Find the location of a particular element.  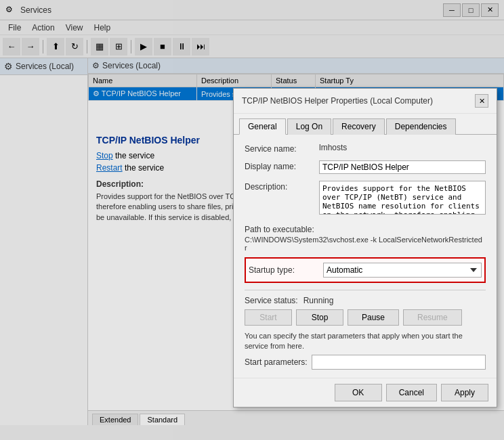

pause-button: Pause is located at coordinates (373, 317).